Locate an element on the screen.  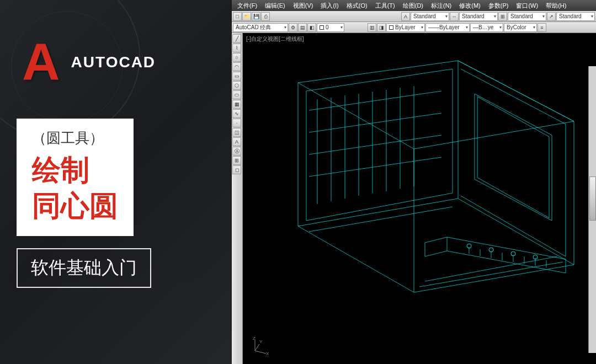
layer-dropdown: 0 is located at coordinates (331, 28).